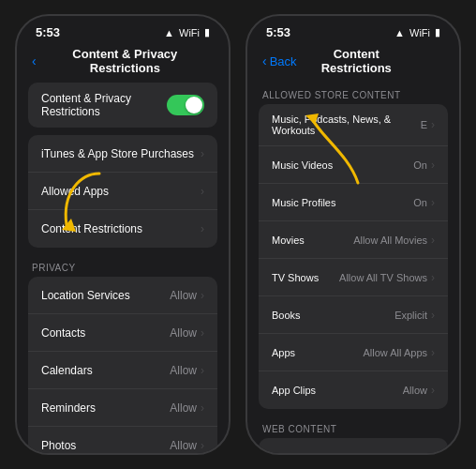  I want to click on tv-shows-label: TV Shows, so click(305, 278).